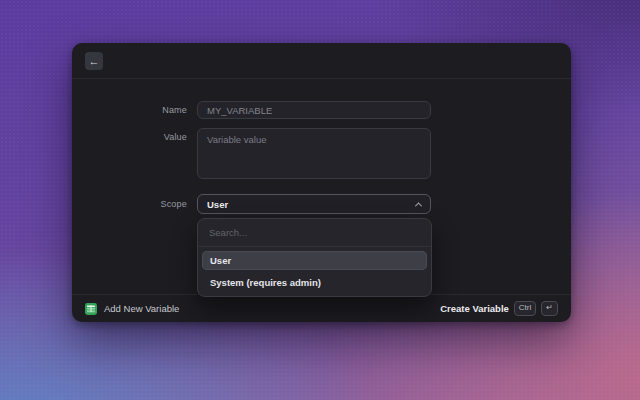  I want to click on dropdown-option-system: System (requires admin), so click(314, 282).